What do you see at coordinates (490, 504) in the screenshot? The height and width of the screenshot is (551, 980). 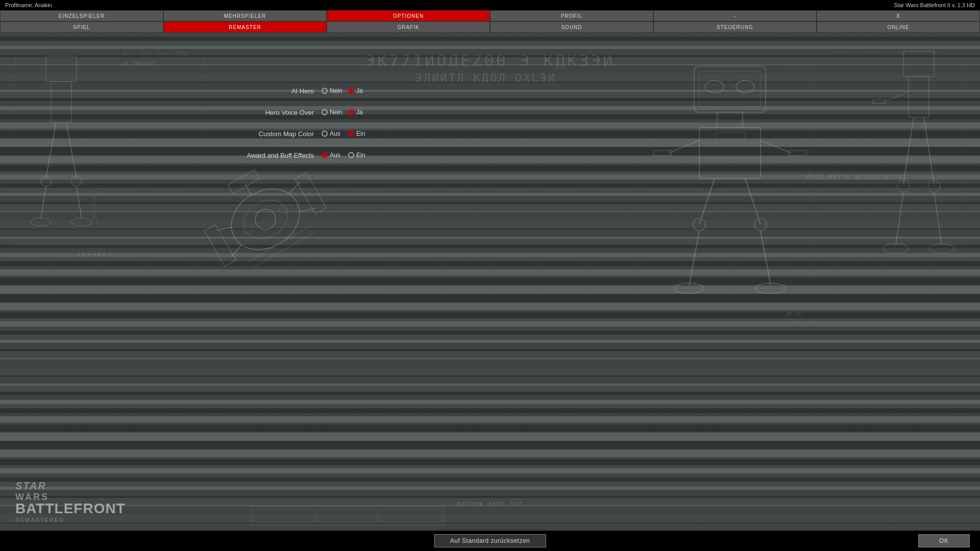 I see `bp-text-bottom-center: ИОТОХЖ ЭХОТ ЗОТ` at bounding box center [490, 504].